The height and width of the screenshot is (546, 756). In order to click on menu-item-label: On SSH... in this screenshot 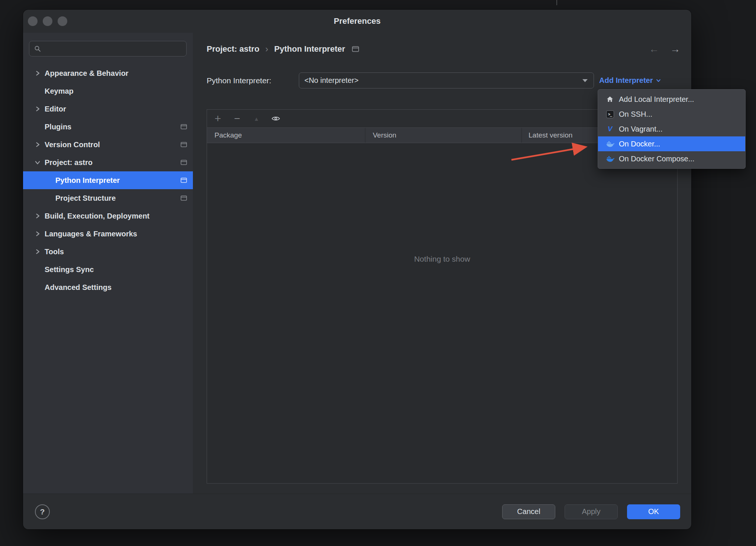, I will do `click(636, 114)`.